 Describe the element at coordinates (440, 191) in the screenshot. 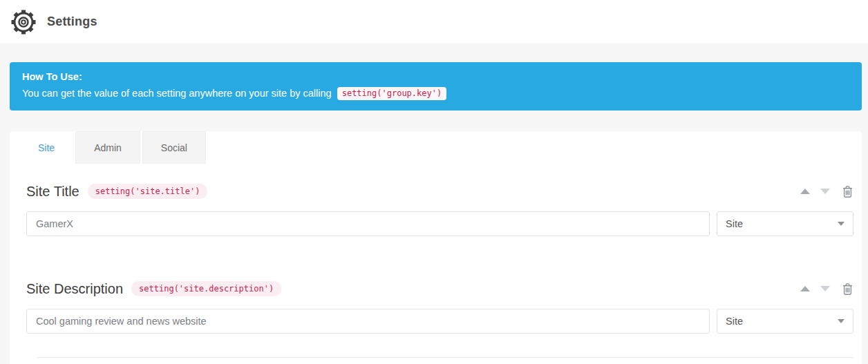

I see `setting-header-site-title: Site Title setting('site.title')` at that location.